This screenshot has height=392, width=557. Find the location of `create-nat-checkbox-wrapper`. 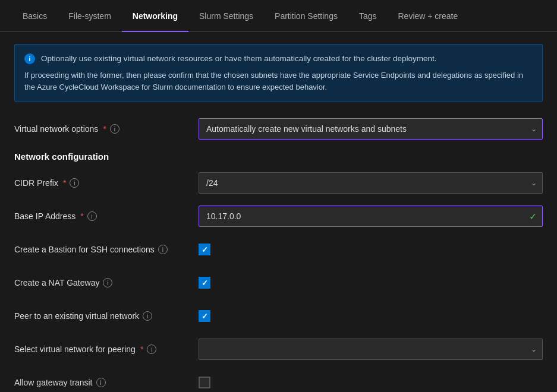

create-nat-checkbox-wrapper is located at coordinates (371, 283).